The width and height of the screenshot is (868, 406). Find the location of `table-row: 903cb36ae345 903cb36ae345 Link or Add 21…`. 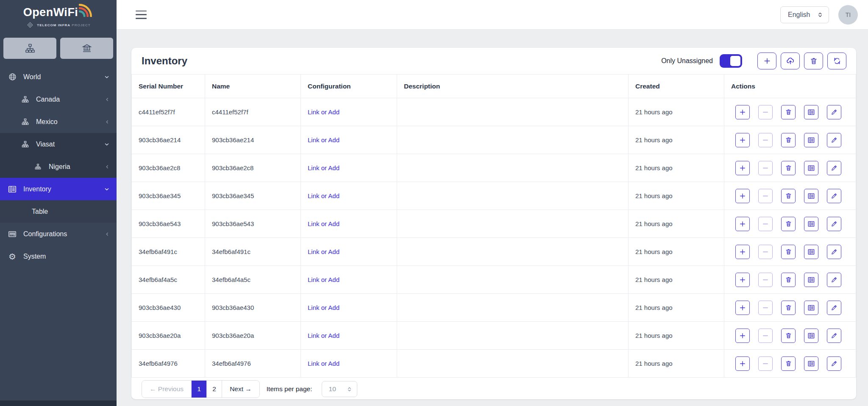

table-row: 903cb36ae345 903cb36ae345 Link or Add 21… is located at coordinates (494, 196).